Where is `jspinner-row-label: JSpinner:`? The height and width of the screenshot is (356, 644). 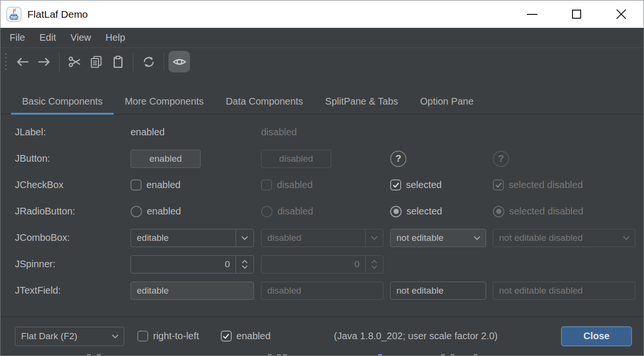 jspinner-row-label: JSpinner: is located at coordinates (73, 264).